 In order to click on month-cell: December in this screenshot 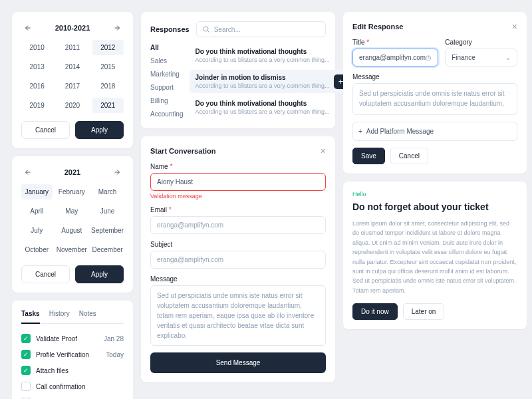, I will do `click(108, 250)`.